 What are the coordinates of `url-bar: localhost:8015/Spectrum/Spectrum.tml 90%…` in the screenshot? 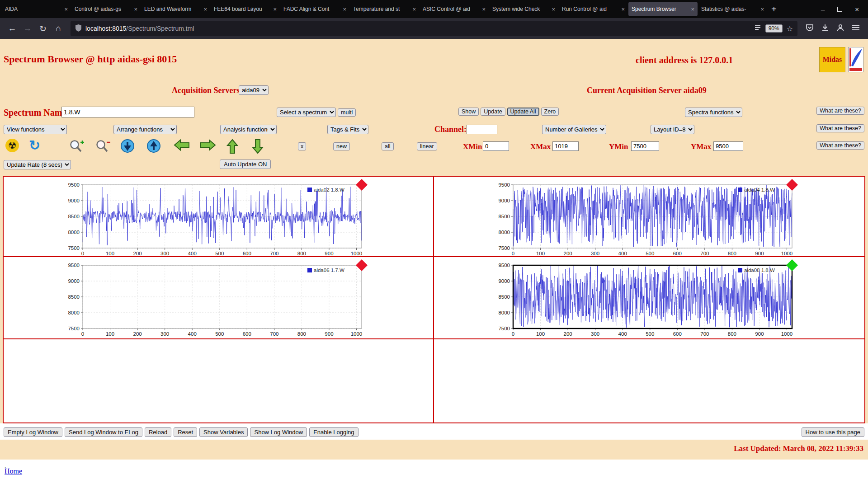 It's located at (434, 28).